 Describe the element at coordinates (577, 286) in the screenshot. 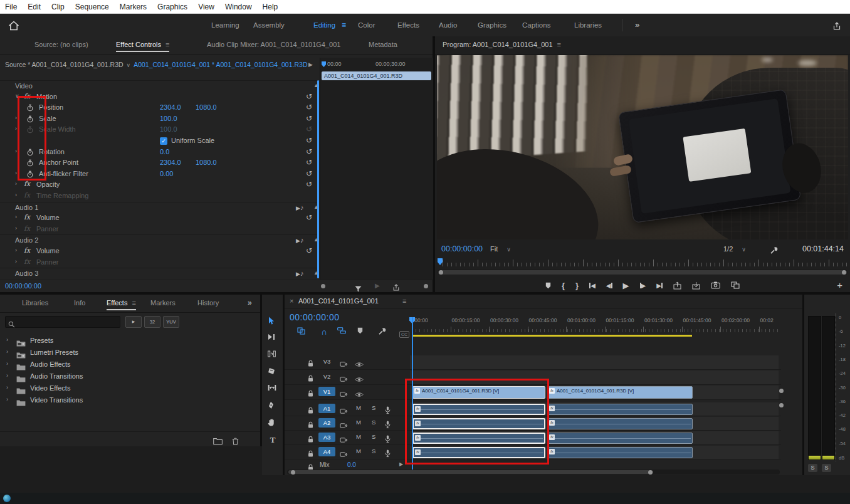

I see `mark-out-icon: }` at that location.